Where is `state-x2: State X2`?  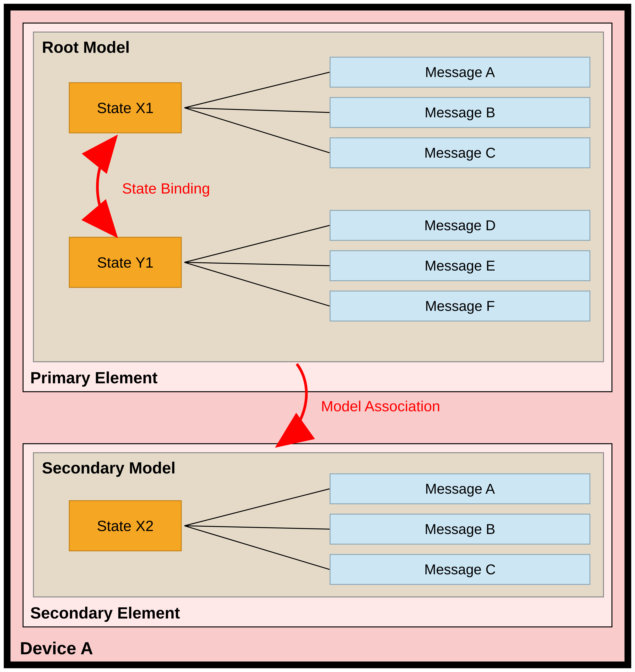
state-x2: State X2 is located at coordinates (125, 526).